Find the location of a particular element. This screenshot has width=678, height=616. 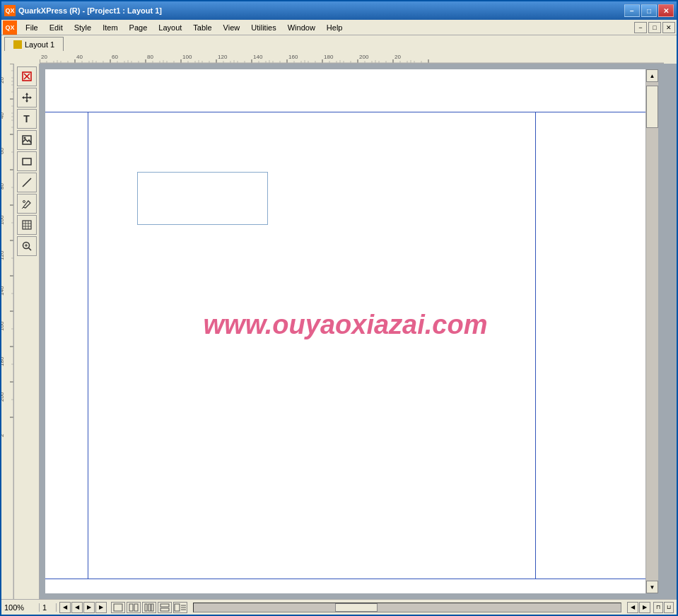

vertical-scrollbar: ▲ ▼ is located at coordinates (652, 331).